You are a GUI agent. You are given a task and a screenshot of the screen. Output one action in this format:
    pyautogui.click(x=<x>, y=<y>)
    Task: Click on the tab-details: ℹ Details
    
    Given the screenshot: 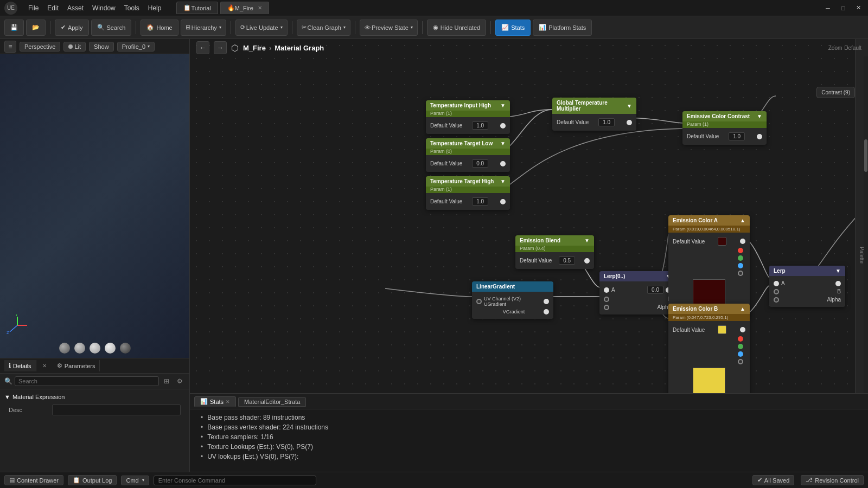 What is the action you would take?
    pyautogui.click(x=21, y=365)
    